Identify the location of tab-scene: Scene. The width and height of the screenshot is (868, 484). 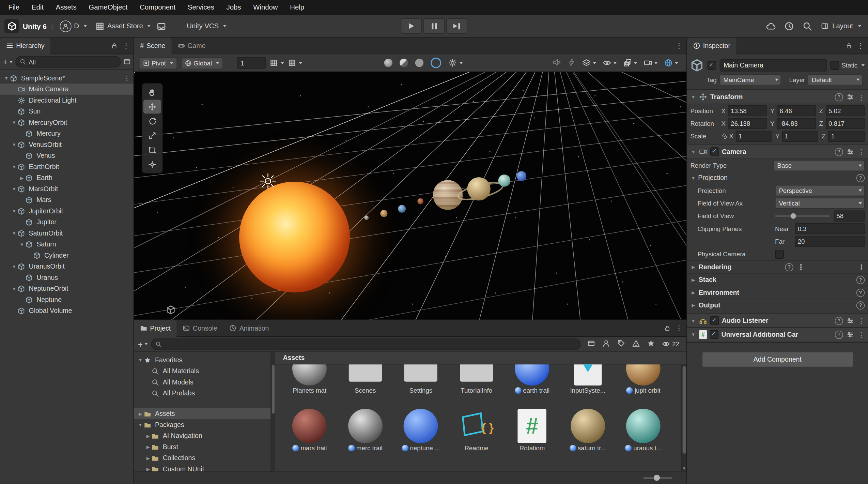
(153, 46).